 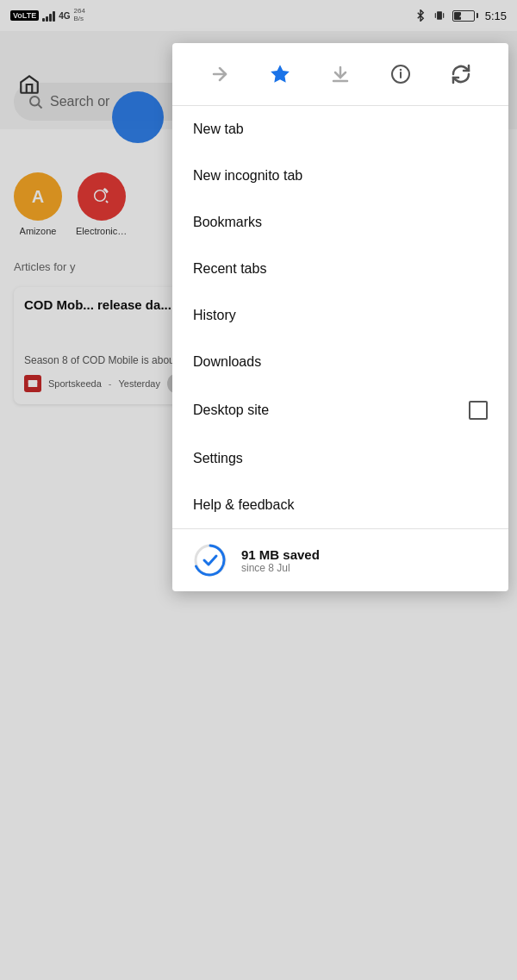 I want to click on menu-item-history: History, so click(x=340, y=315).